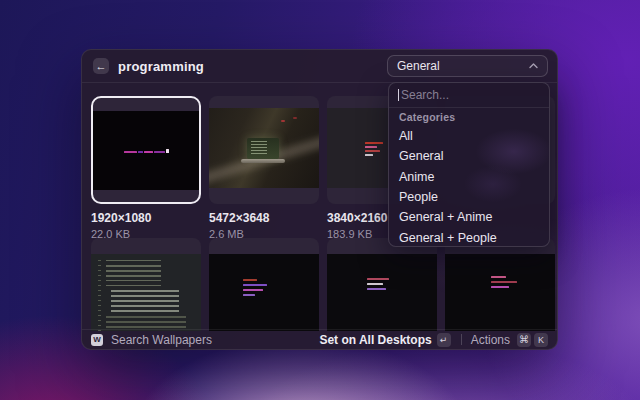  Describe the element at coordinates (161, 66) in the screenshot. I see `page-title: programming` at that location.